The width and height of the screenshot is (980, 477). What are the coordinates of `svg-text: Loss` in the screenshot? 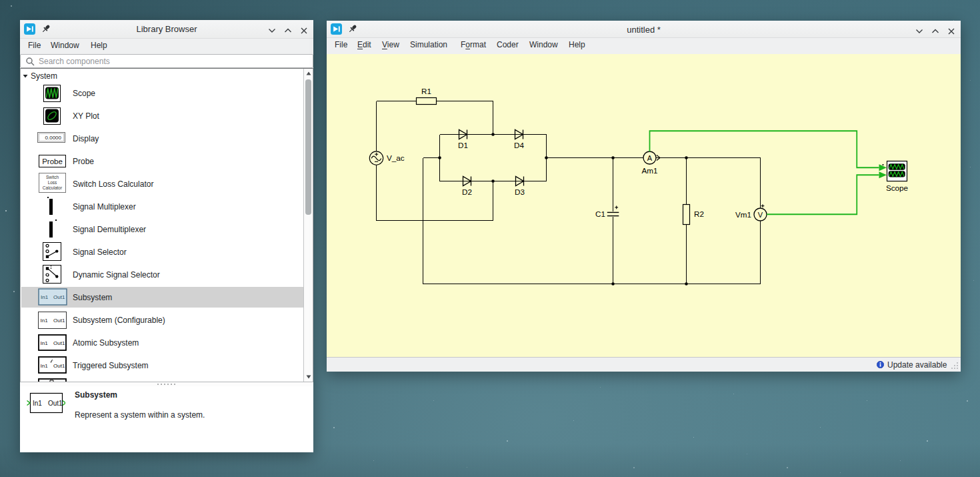 It's located at (53, 183).